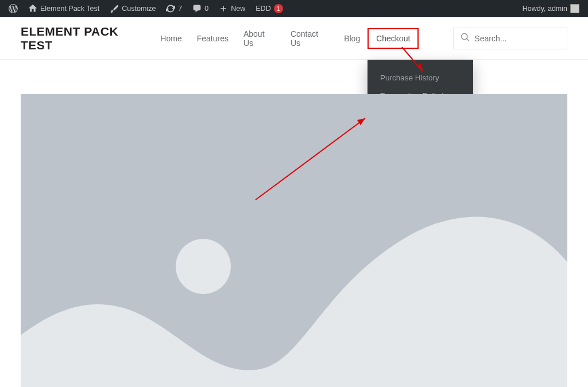 This screenshot has width=588, height=387. I want to click on edd-label: EDD, so click(263, 9).